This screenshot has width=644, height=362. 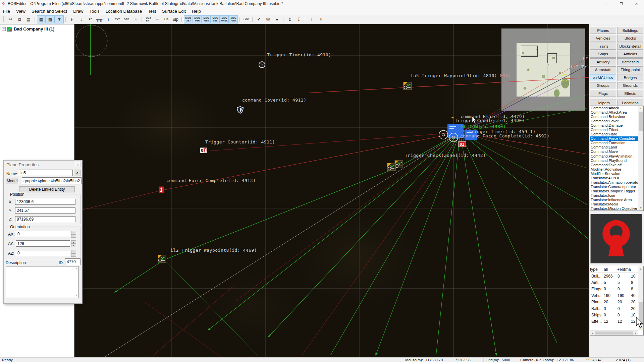 I want to click on loc-button: LOC, so click(x=246, y=19).